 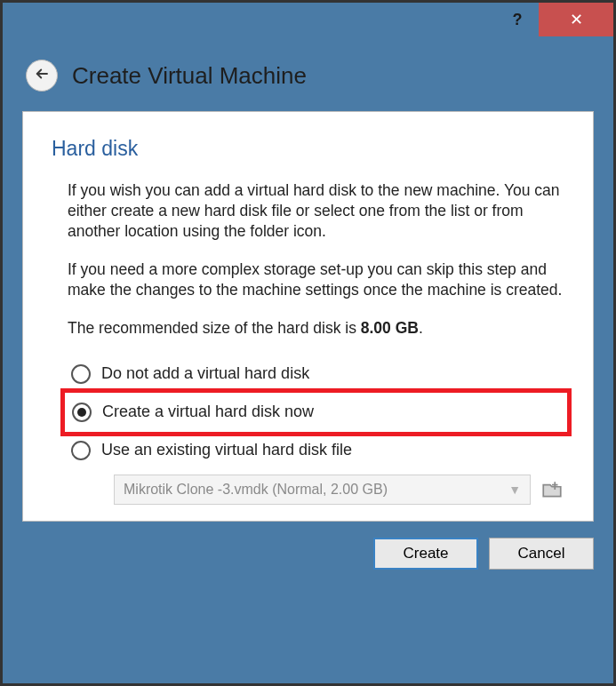 I want to click on intro-paragraph-1: If you wish you can add a virtual hard d…, so click(x=316, y=211).